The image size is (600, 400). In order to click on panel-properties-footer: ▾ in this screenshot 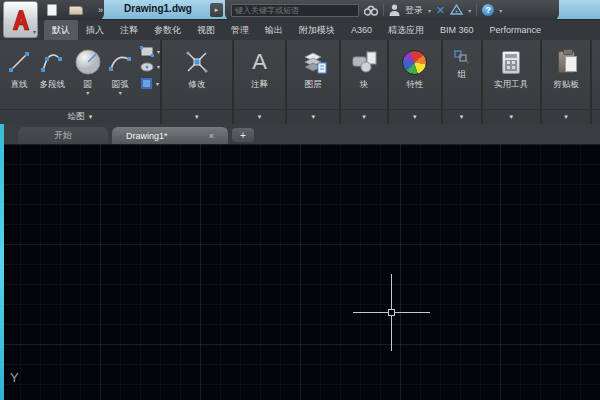, I will do `click(415, 116)`.